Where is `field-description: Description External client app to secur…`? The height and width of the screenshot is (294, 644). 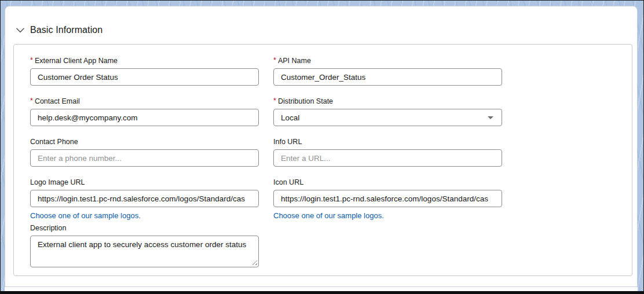 field-description: Description External client app to secur… is located at coordinates (145, 245).